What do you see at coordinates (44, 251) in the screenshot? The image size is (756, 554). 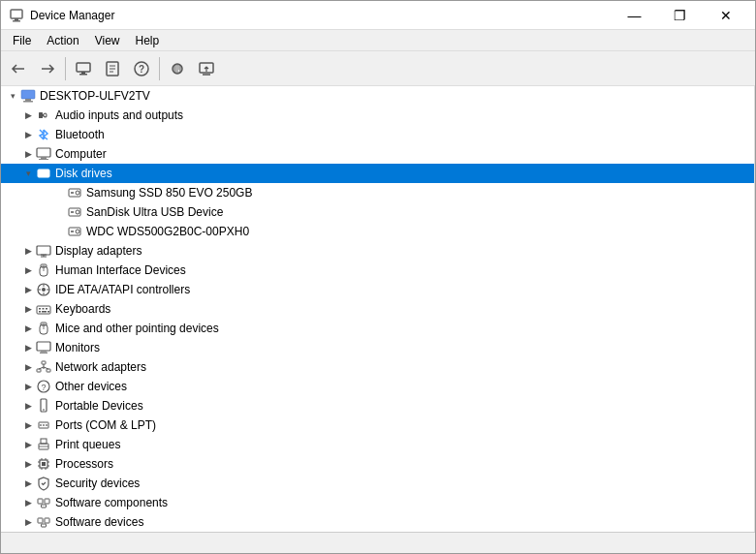 I see `display-adapters-icon` at bounding box center [44, 251].